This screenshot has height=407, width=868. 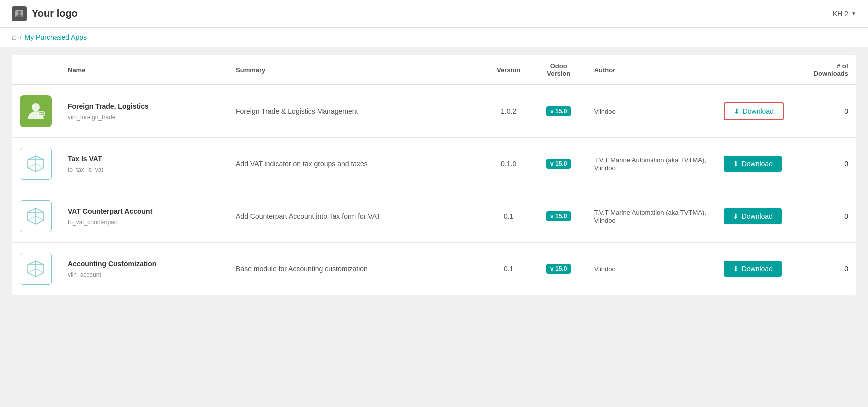 I want to click on app-version-cell: 1.0.2, so click(x=509, y=111).